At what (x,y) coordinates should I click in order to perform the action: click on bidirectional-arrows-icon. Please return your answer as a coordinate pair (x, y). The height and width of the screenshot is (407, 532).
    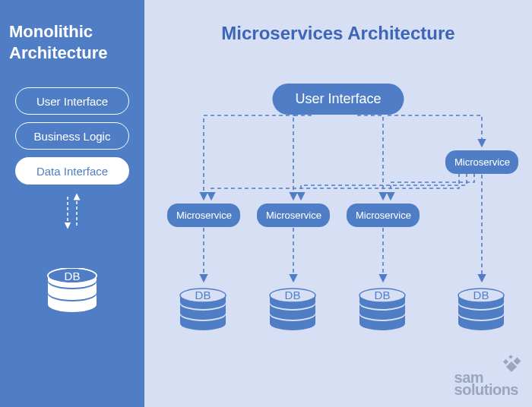
    Looking at the image, I should click on (72, 211).